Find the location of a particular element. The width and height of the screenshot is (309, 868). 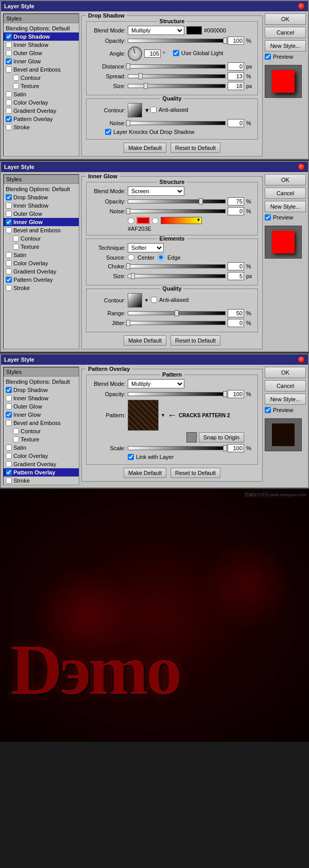

jitter-value-2: 0 is located at coordinates (236, 323).